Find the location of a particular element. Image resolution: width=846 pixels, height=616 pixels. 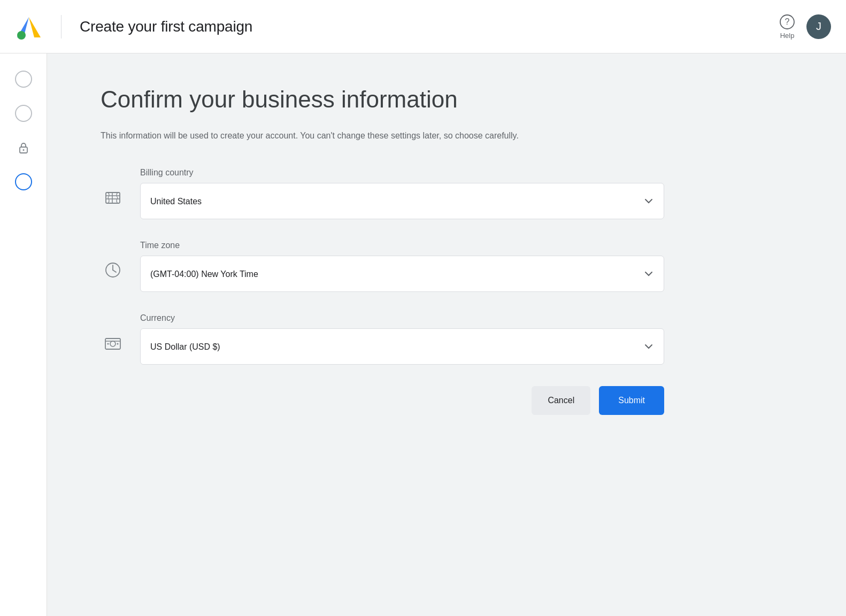

user-avatar: J is located at coordinates (819, 27).